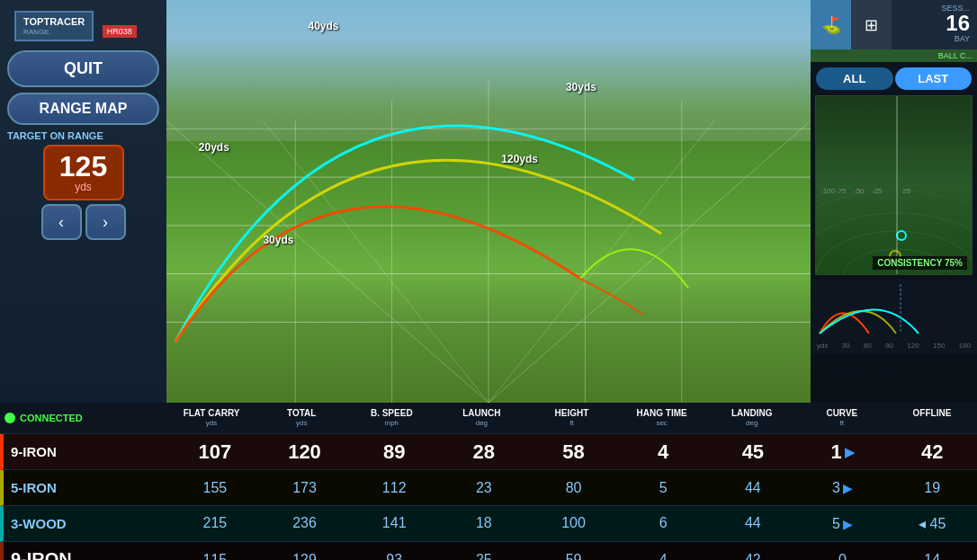  What do you see at coordinates (84, 222) in the screenshot?
I see `nav-arrows: ‹ ›` at bounding box center [84, 222].